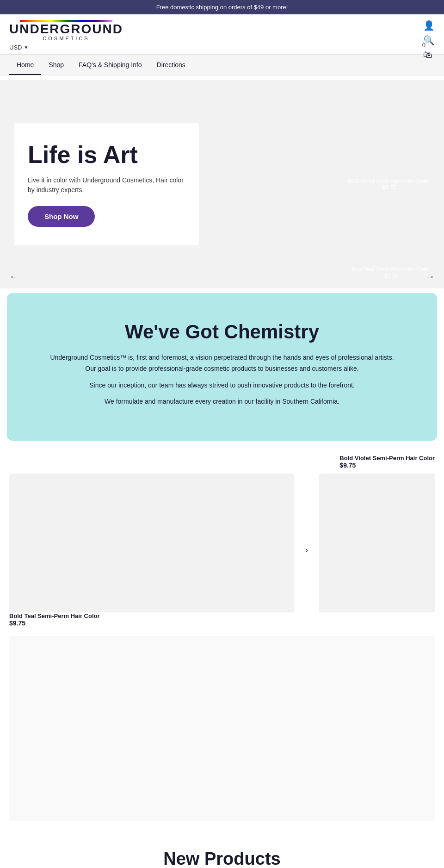 This screenshot has height=868, width=444. What do you see at coordinates (222, 858) in the screenshot?
I see `new-products-title: New Products` at bounding box center [222, 858].